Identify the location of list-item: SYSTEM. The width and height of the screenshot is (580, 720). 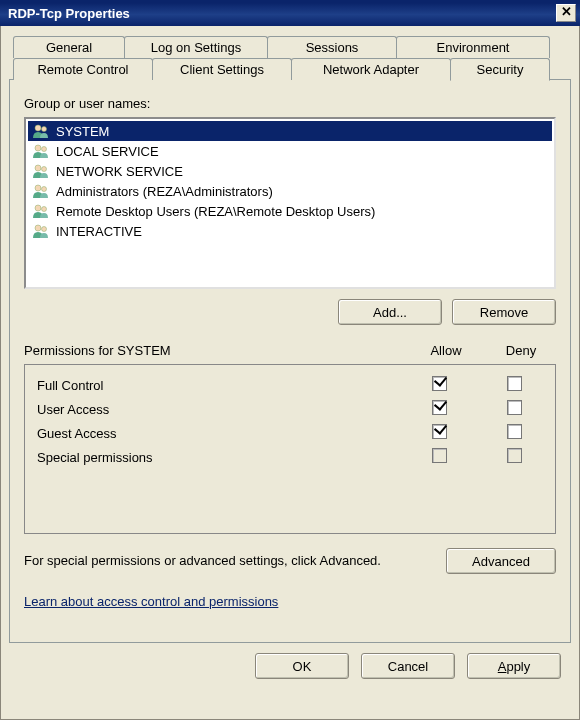
(290, 131).